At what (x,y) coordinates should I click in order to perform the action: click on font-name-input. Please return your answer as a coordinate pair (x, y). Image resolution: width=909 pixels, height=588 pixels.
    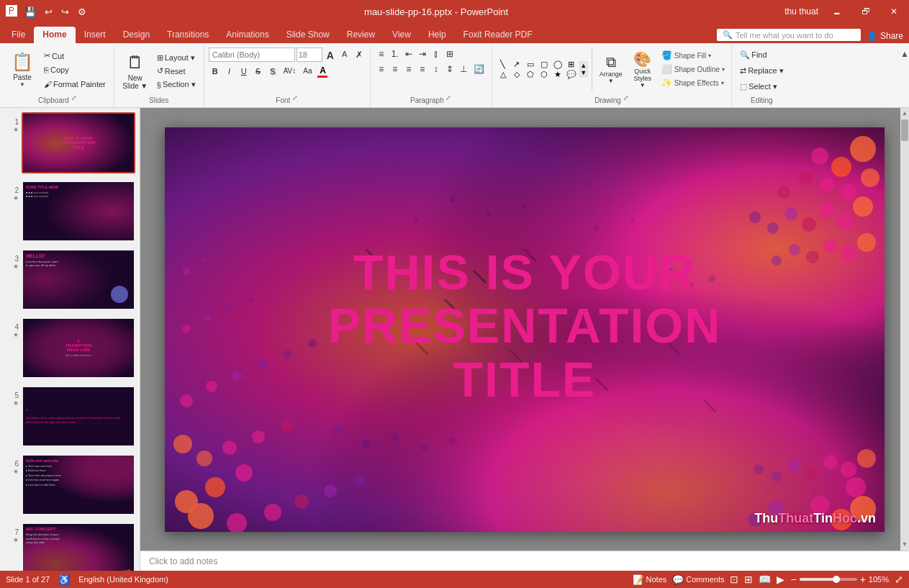
    Looking at the image, I should click on (252, 55).